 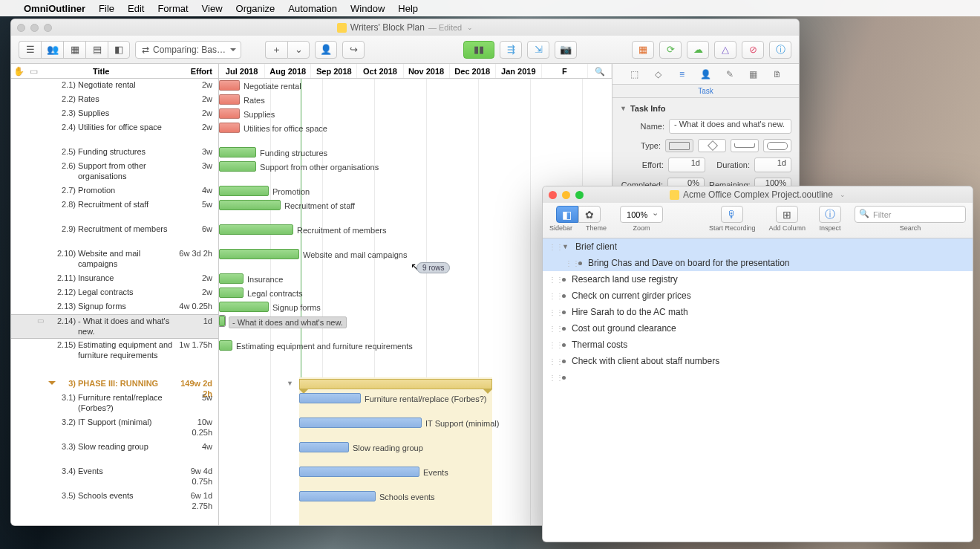 I want to click on effort-field: 1d, so click(x=687, y=165).